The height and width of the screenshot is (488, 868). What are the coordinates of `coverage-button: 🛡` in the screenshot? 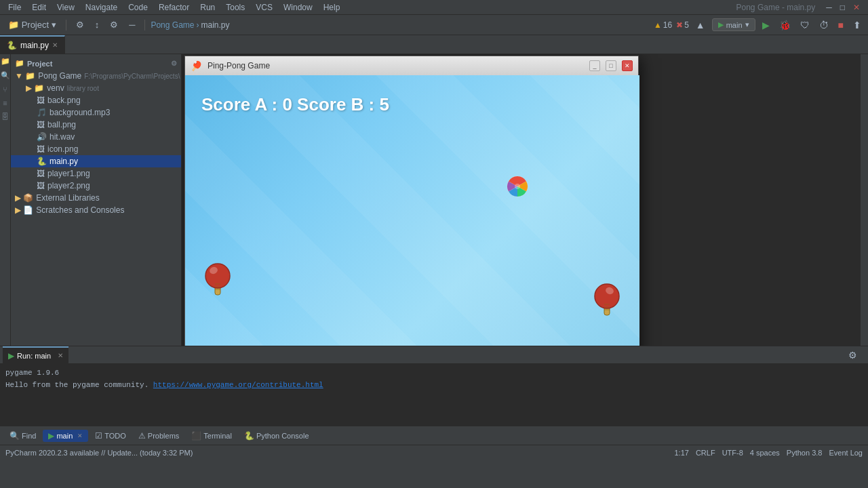 It's located at (805, 25).